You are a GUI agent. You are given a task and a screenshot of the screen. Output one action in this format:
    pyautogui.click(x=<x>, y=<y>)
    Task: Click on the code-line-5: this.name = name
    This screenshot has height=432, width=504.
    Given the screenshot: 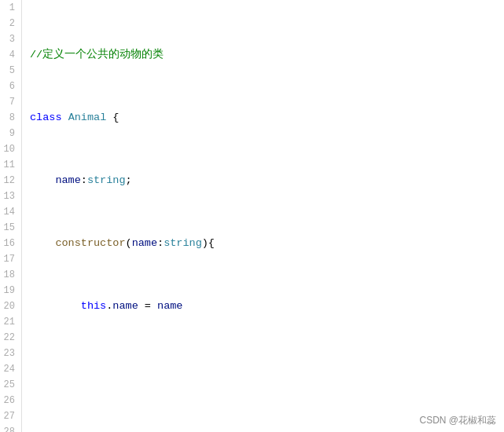 What is the action you would take?
    pyautogui.click(x=267, y=306)
    